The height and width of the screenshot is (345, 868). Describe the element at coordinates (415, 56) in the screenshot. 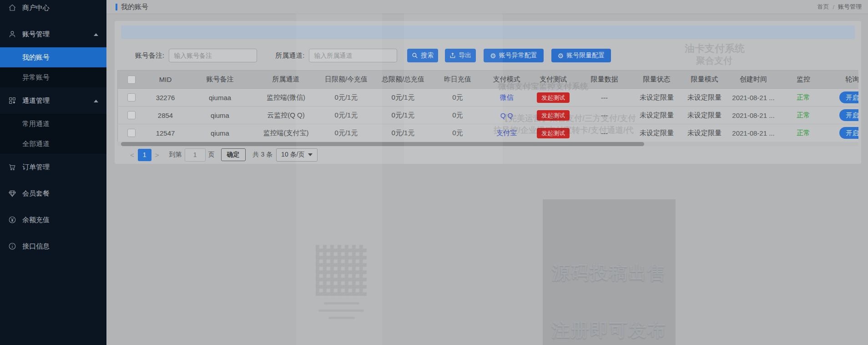

I see `search-icon` at that location.